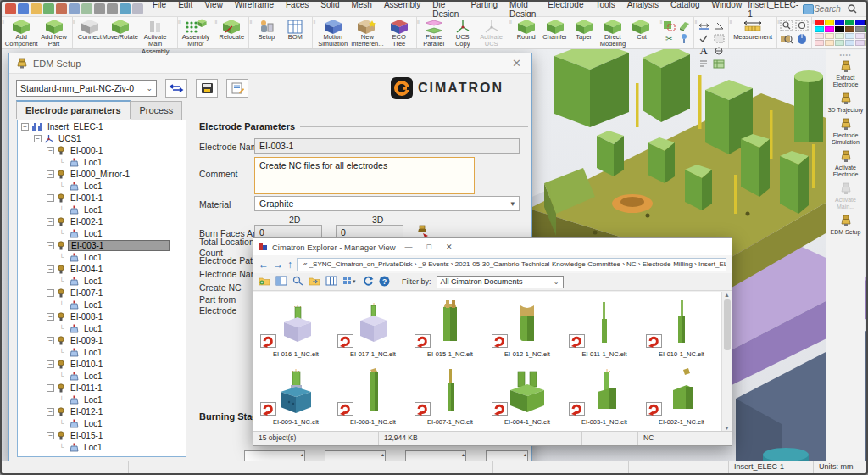 The image size is (868, 475). I want to click on text-icon: A, so click(704, 51).